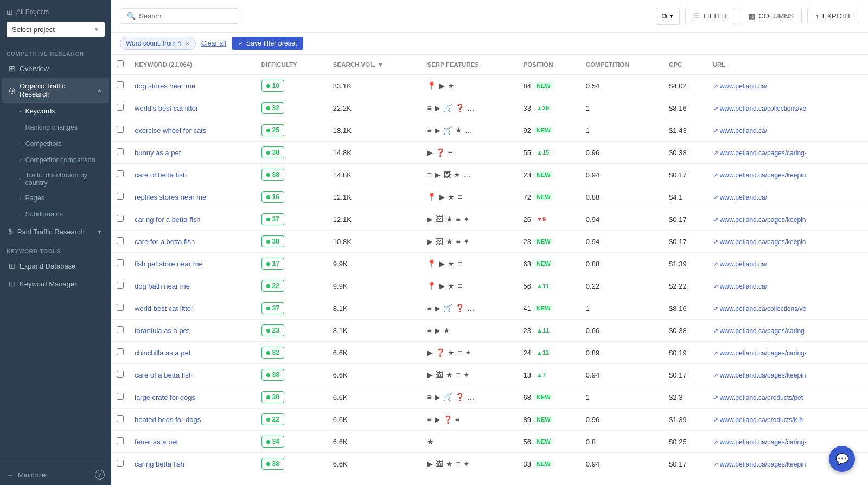 This screenshot has width=868, height=485. Describe the element at coordinates (489, 153) in the screenshot. I see `table-row: bunny as a pet3814.8K▶❓≡55 ▲150.96$0.38↗…` at that location.